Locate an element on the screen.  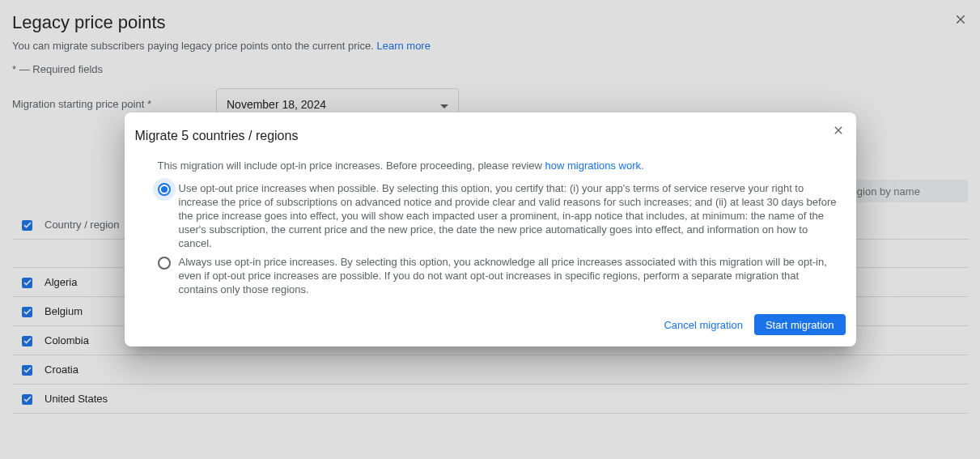
intro-text: This migration will include opt-in price… is located at coordinates (351, 165).